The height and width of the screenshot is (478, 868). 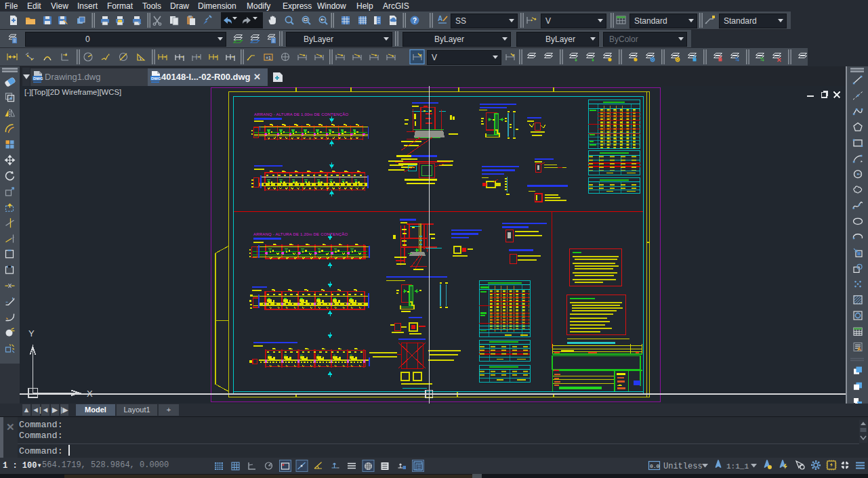 What do you see at coordinates (683, 466) in the screenshot?
I see `svg-text: Unitless` at bounding box center [683, 466].